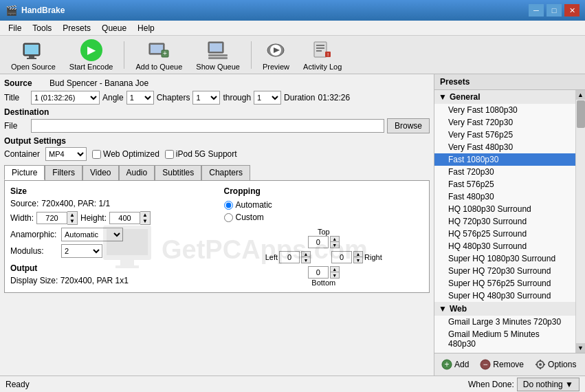 The height and width of the screenshot is (392, 585). I want to click on add-to-queue-button: + Add to Queue, so click(159, 55).